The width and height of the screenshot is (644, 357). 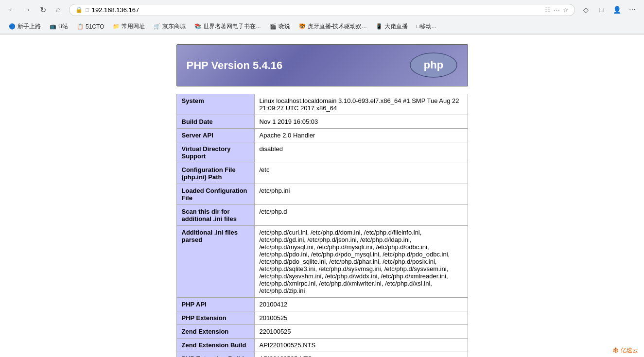 I want to click on bookmark-item: 🐯 虎牙直播-技术驱动娱..., so click(x=333, y=26).